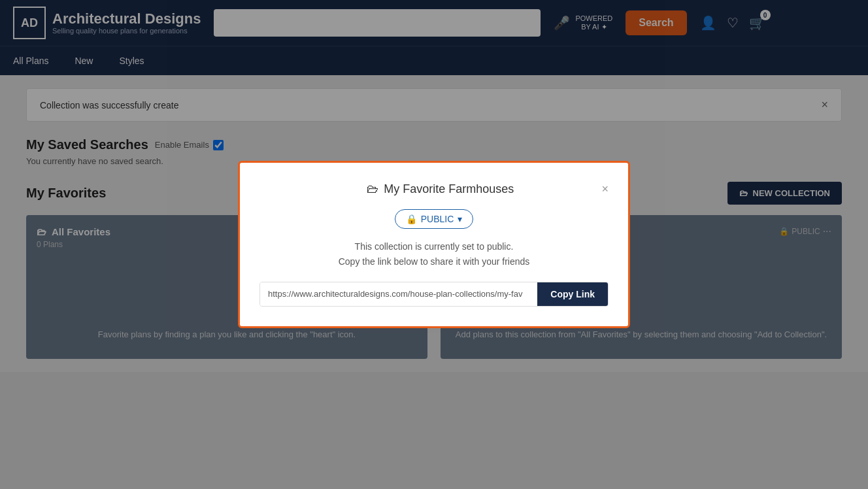  Describe the element at coordinates (399, 294) in the screenshot. I see `modal-link-input` at that location.